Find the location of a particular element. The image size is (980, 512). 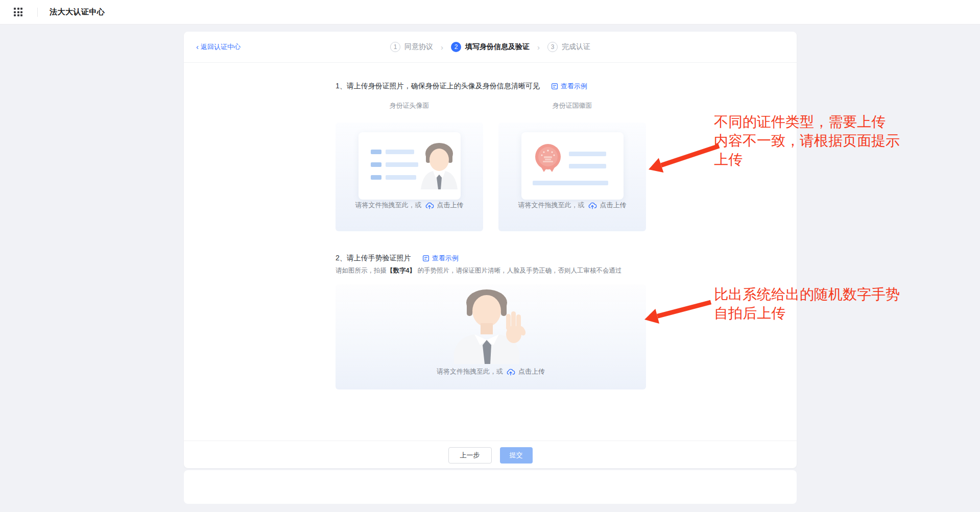

id-front-drop-hint: 请将文件拖拽至此，或 点击上传 is located at coordinates (410, 205).